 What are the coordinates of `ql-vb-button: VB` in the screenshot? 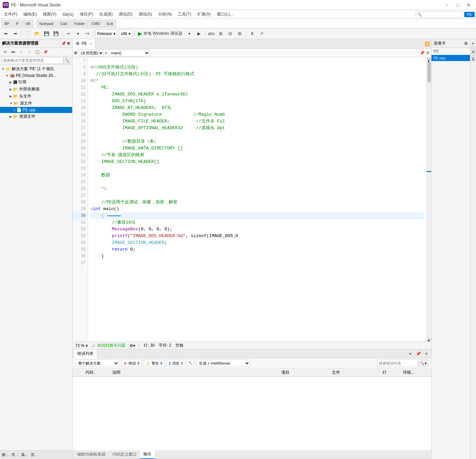 It's located at (28, 24).